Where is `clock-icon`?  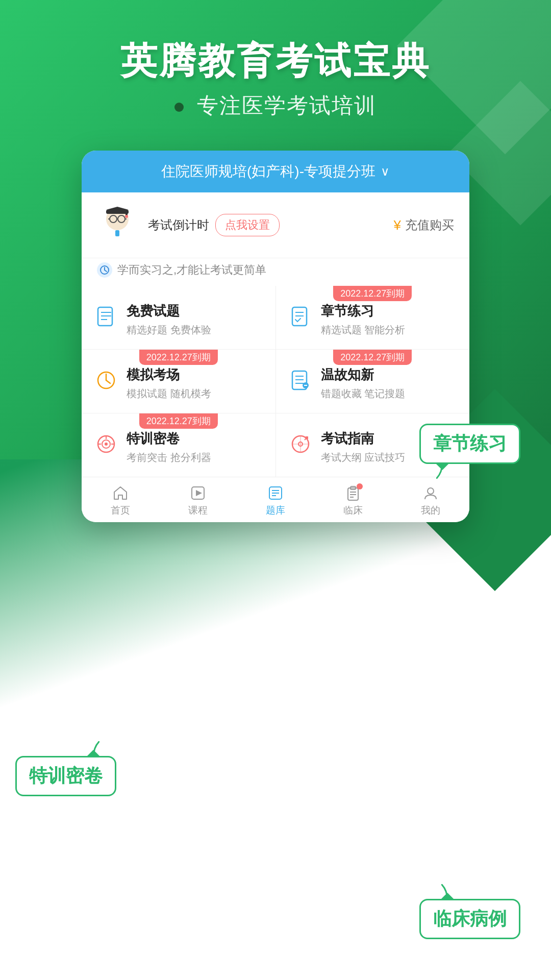
clock-icon is located at coordinates (105, 270).